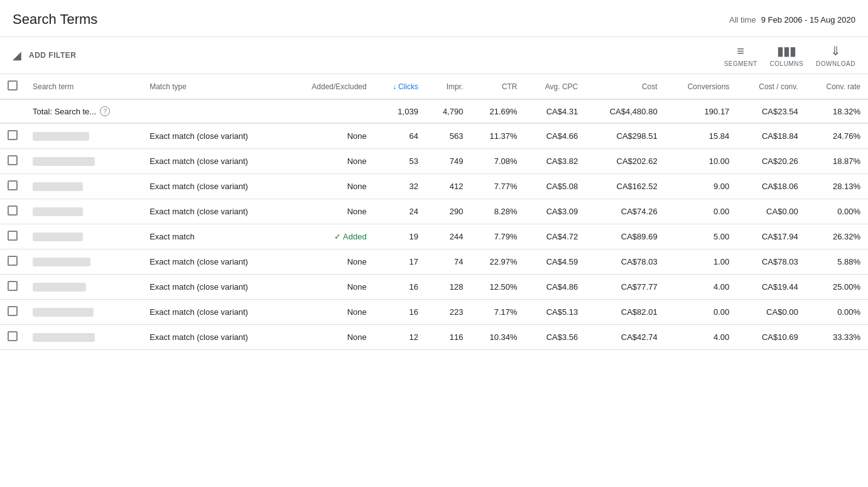 This screenshot has width=868, height=487. I want to click on total-row-checkbox-cell, so click(13, 111).